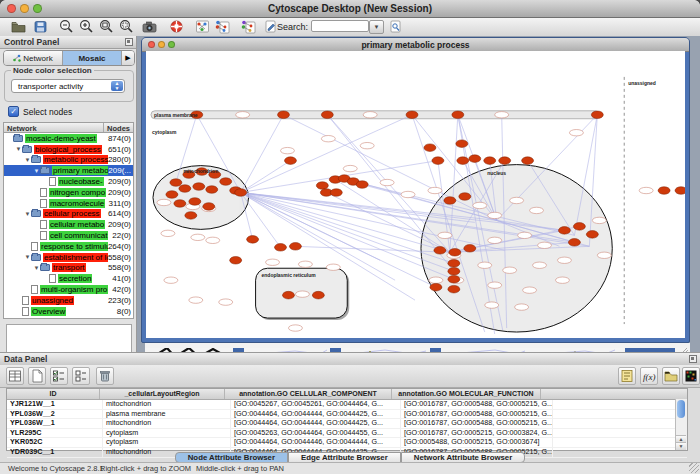 The image size is (700, 474). What do you see at coordinates (347, 443) in the screenshot?
I see `table-row: YKR052Ccytoplasm[GO:0044464, GO:0044446,…` at bounding box center [347, 443].